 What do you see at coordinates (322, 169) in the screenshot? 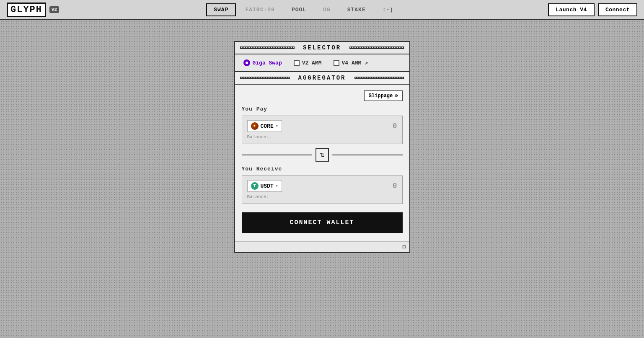
I see `you-receive-label: You Receive` at bounding box center [322, 169].